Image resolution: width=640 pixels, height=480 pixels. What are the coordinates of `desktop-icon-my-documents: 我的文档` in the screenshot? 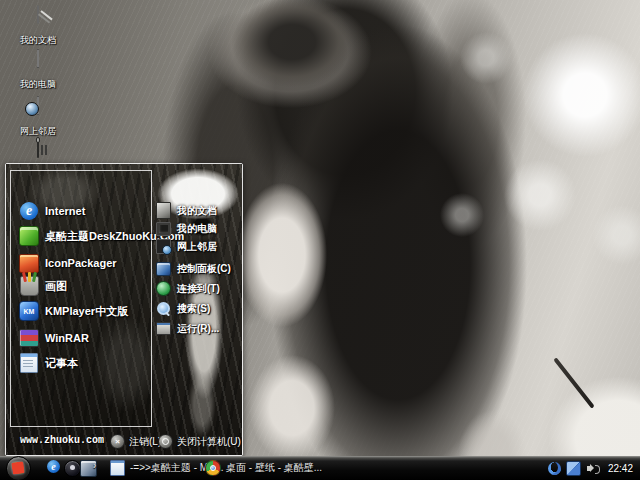 It's located at (38, 26).